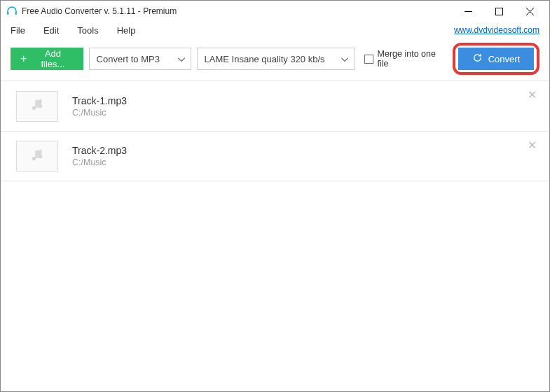 This screenshot has height=392, width=550. What do you see at coordinates (504, 59) in the screenshot?
I see `convert-label: Convert` at bounding box center [504, 59].